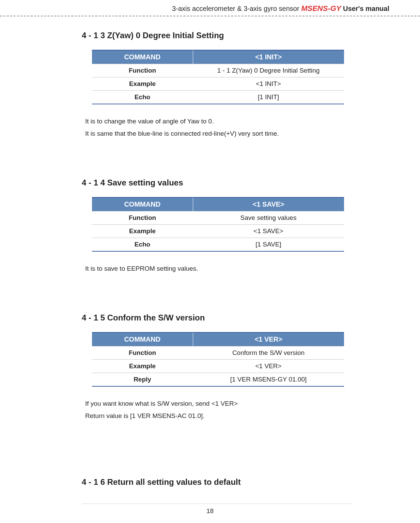 This screenshot has height=523, width=420. Describe the element at coordinates (365, 9) in the screenshot. I see `header-manual: User's manual` at that location.